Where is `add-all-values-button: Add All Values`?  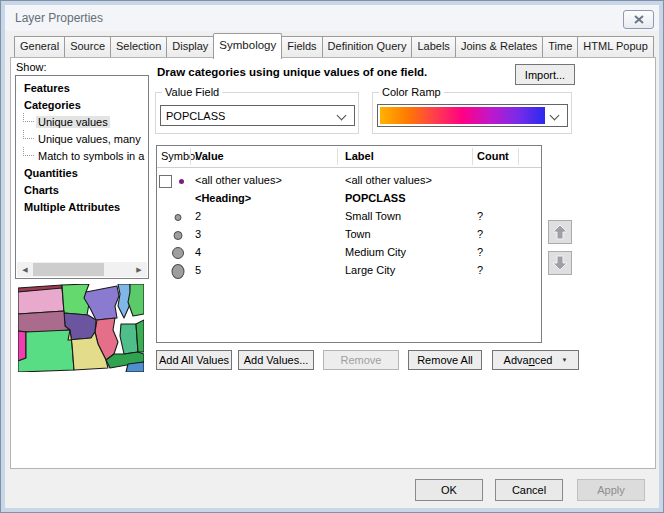 add-all-values-button: Add All Values is located at coordinates (194, 360).